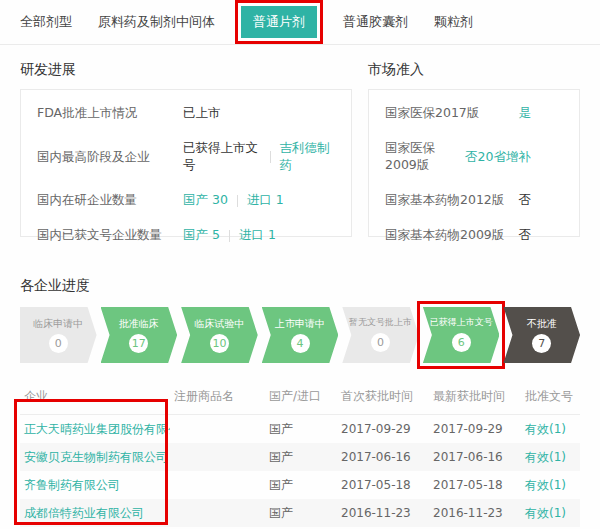  Describe the element at coordinates (186, 157) in the screenshot. I see `domestic-highest-stage-row: 国内最高阶段及企业 已获得上市文号 吉利德制药` at that location.